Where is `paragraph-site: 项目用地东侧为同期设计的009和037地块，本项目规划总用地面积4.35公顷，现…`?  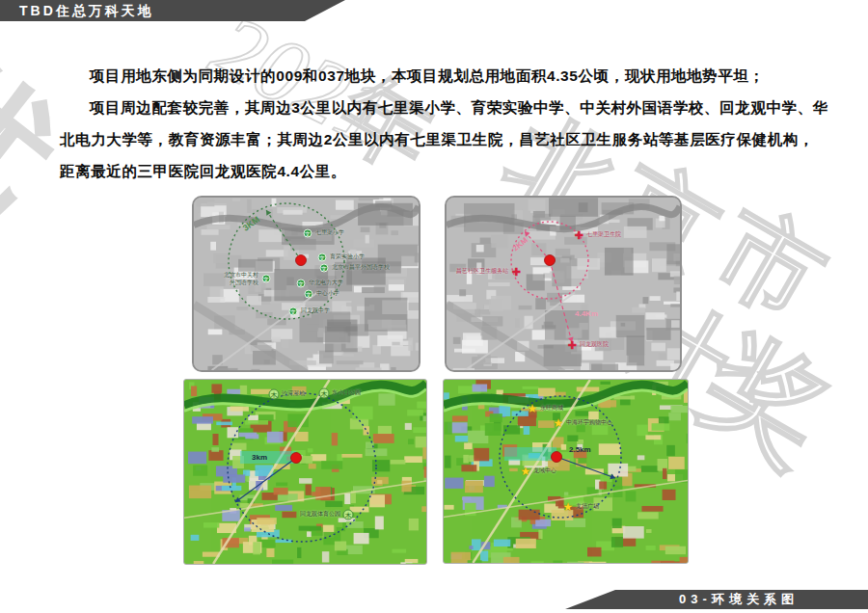 paragraph-site: 项目用地东侧为同期设计的009和037地块，本项目规划总用地面积4.35公顷，现… is located at coordinates (445, 75).